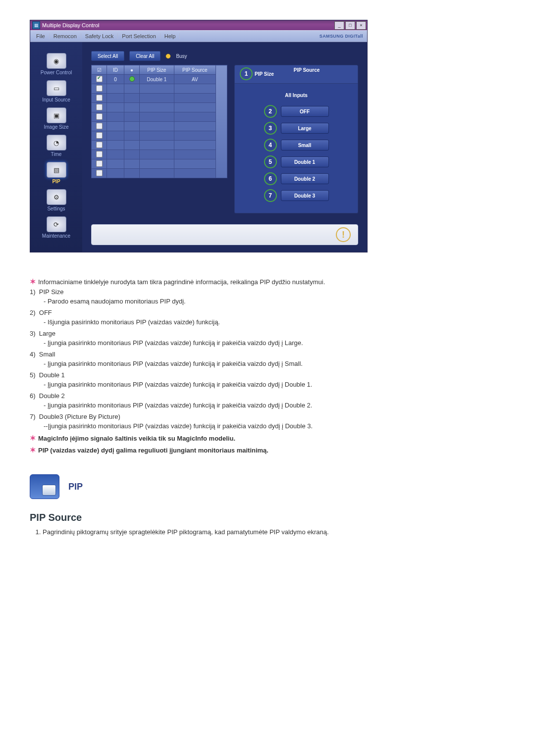 The width and height of the screenshot is (535, 756). Describe the element at coordinates (195, 70) in the screenshot. I see `col-pip-source: PIP Source` at that location.